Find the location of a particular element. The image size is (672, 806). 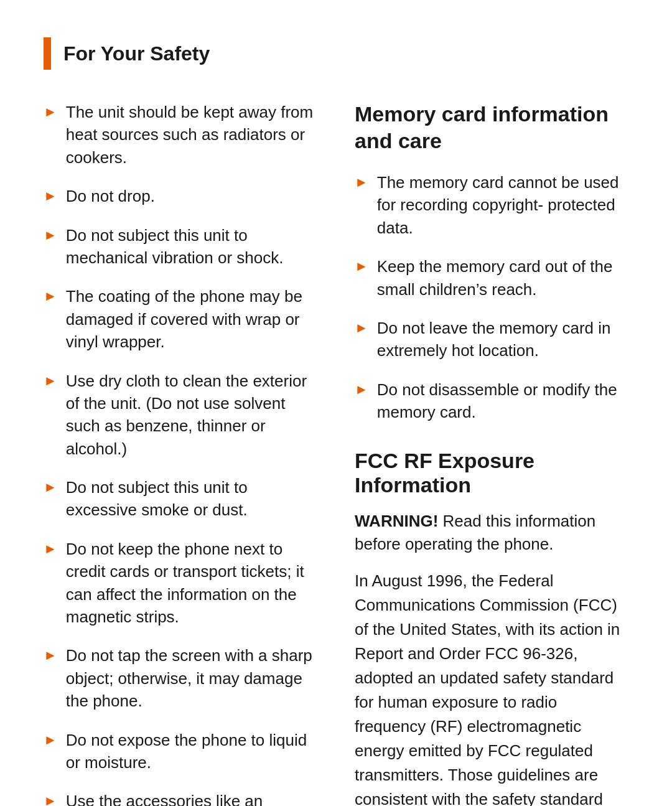

memory-card-list: ► The memory card cannot be used for rec… is located at coordinates (492, 298).